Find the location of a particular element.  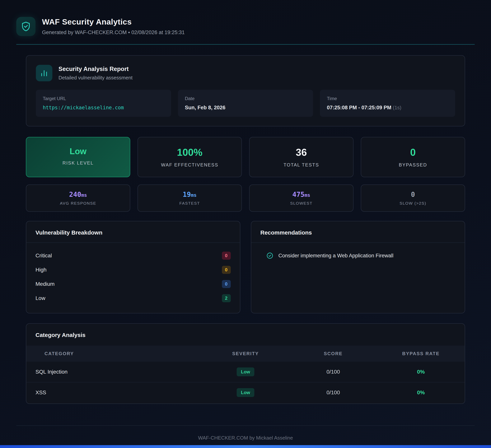

fastest-unit: ms is located at coordinates (194, 195).